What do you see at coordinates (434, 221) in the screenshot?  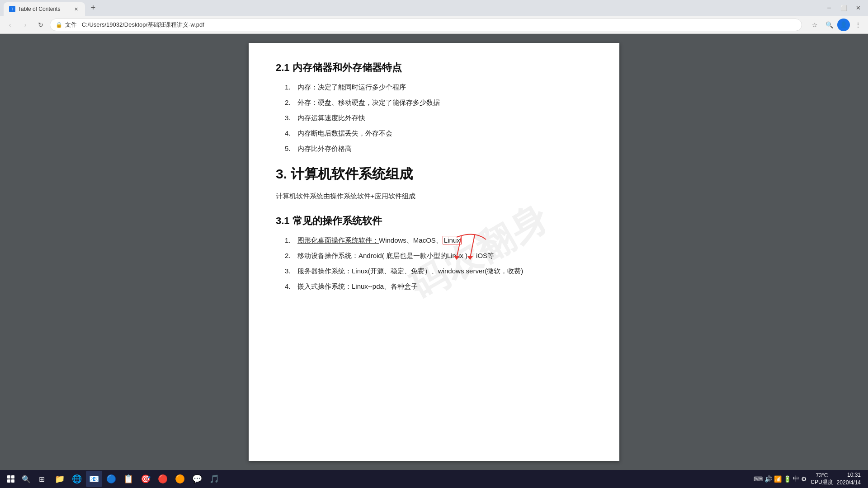 I see `section-3-1-heading: 3.1 常见的操作系统软件` at bounding box center [434, 221].